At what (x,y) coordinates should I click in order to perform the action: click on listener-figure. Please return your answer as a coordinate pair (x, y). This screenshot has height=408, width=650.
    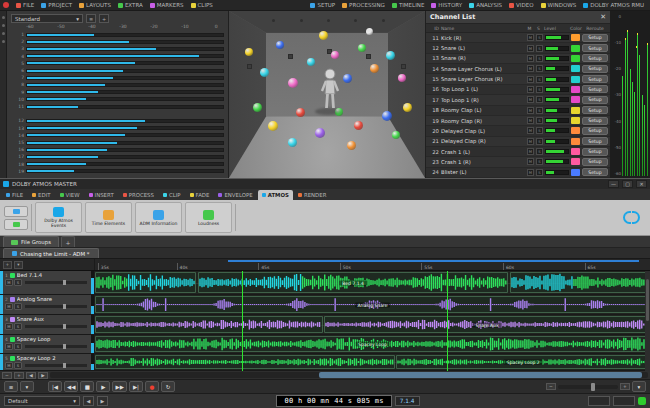
    Looking at the image, I should click on (330, 91).